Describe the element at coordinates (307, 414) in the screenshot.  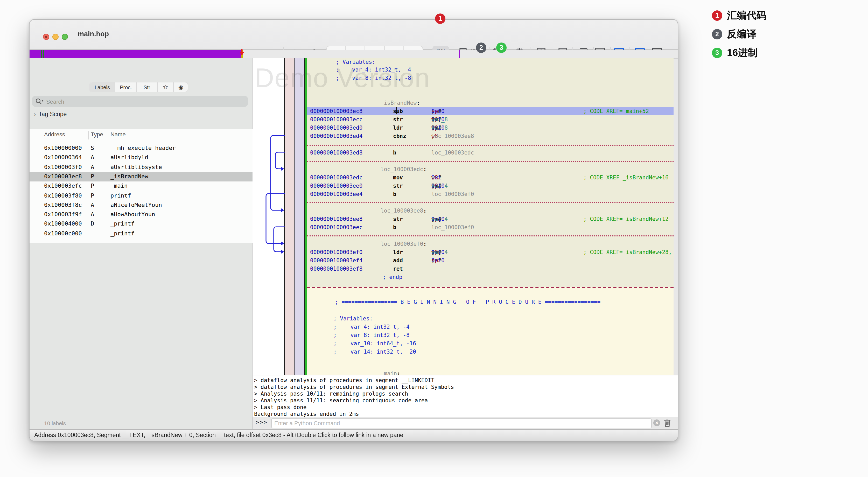
I see `console-line: Background analysis ended in 2ms` at that location.